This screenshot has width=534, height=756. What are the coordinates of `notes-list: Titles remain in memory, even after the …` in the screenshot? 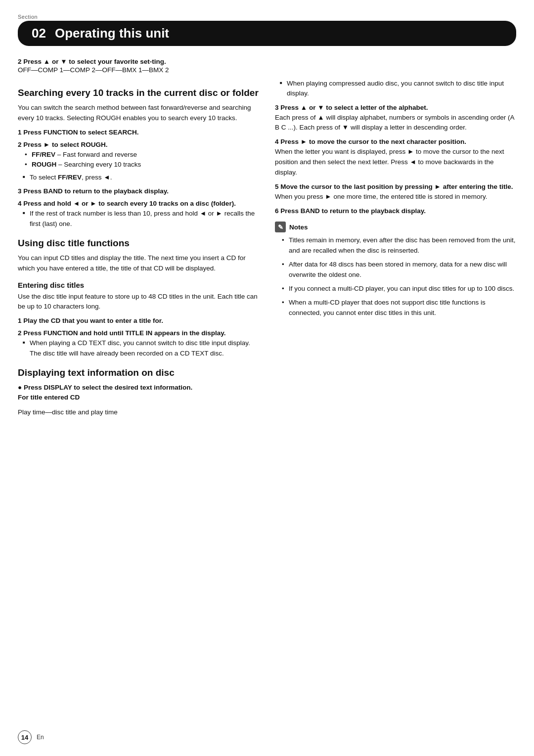 It's located at (396, 277).